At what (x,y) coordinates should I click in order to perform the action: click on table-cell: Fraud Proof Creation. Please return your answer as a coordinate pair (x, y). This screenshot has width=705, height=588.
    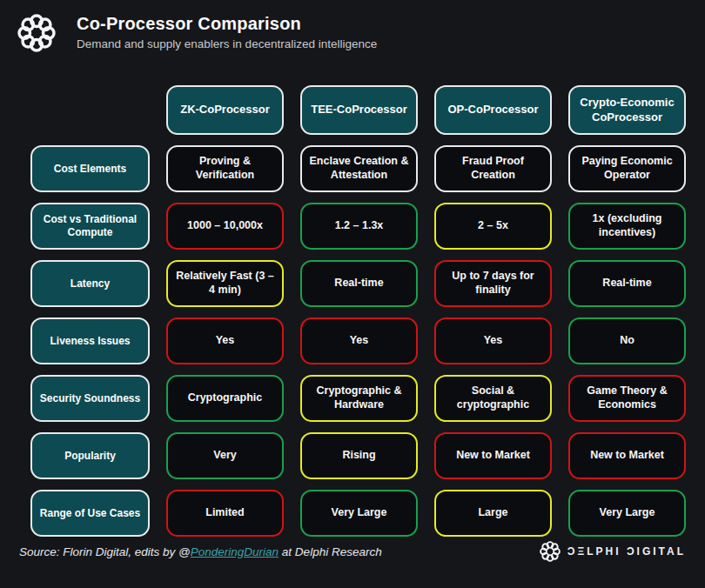
    Looking at the image, I should click on (493, 169).